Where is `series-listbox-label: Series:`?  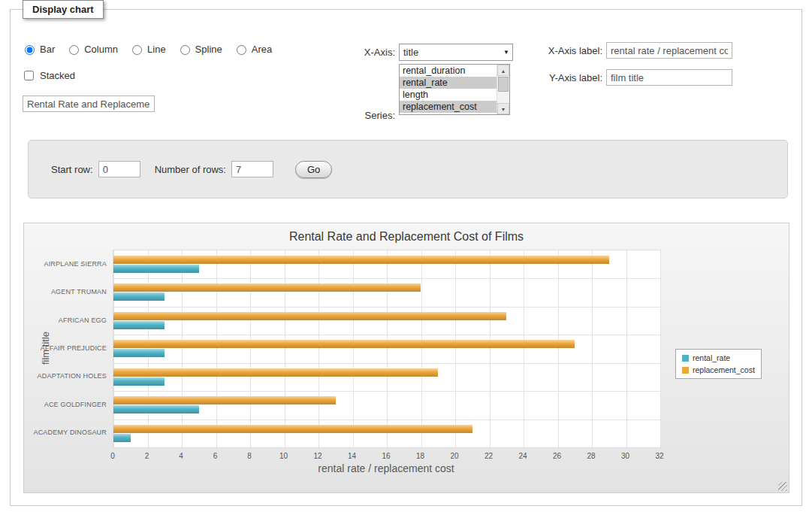 series-listbox-label: Series: is located at coordinates (358, 116).